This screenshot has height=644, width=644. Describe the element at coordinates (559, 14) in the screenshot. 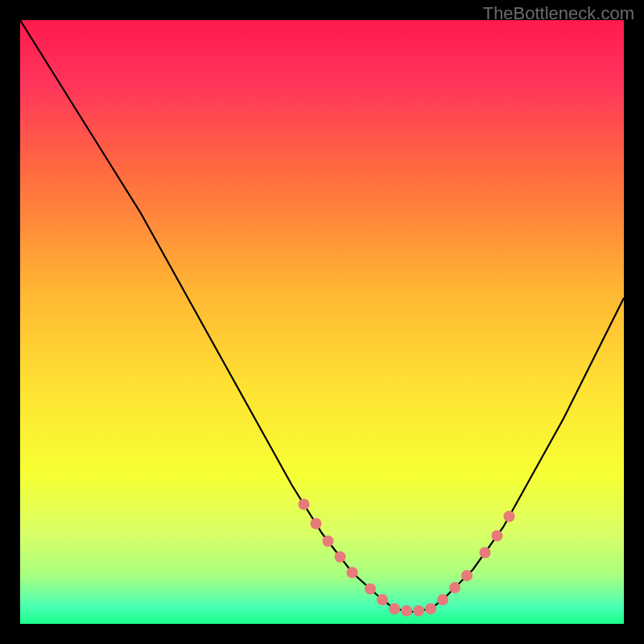

I see `watermark-text: TheBottleneck.com` at that location.